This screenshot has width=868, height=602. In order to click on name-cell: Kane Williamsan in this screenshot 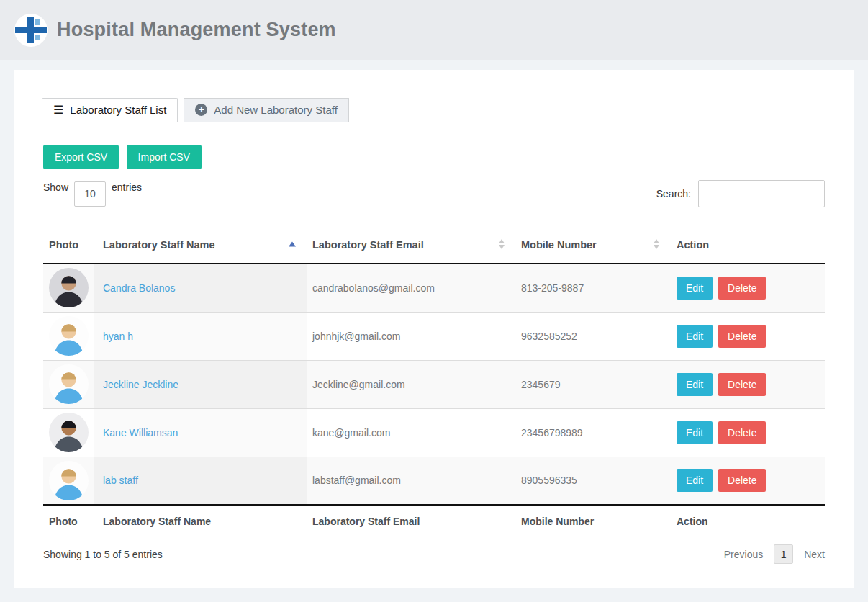, I will do `click(200, 432)`.